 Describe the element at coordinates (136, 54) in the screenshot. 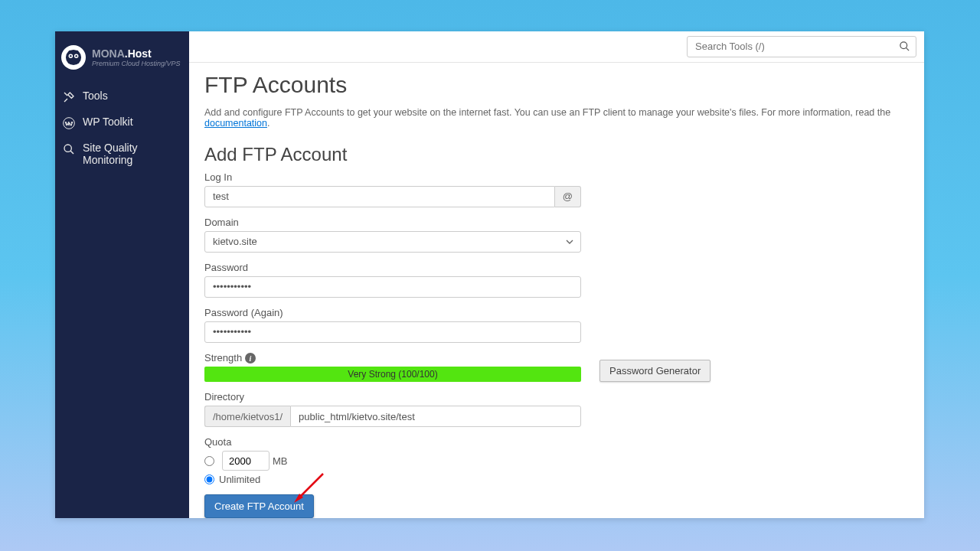

I see `brand-name: MONA.Host` at that location.